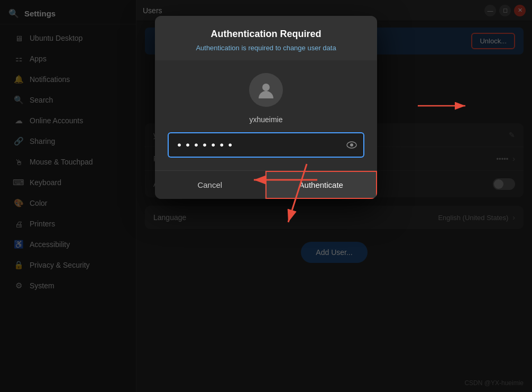  Describe the element at coordinates (265, 120) in the screenshot. I see `modal-username: yxhueimie` at that location.